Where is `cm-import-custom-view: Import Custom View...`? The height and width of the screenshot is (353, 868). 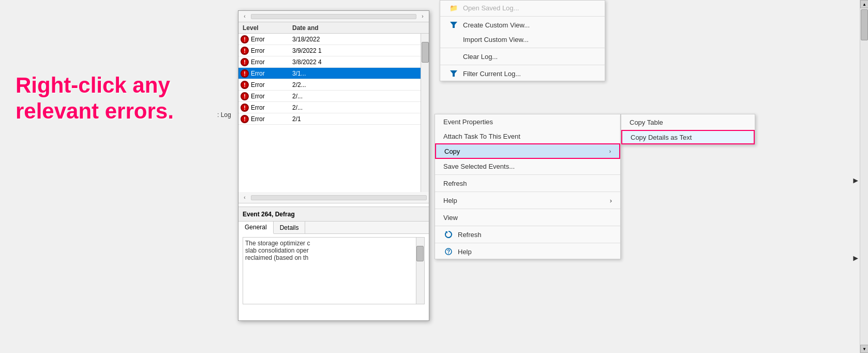
cm-import-custom-view: Import Custom View... is located at coordinates (522, 39).